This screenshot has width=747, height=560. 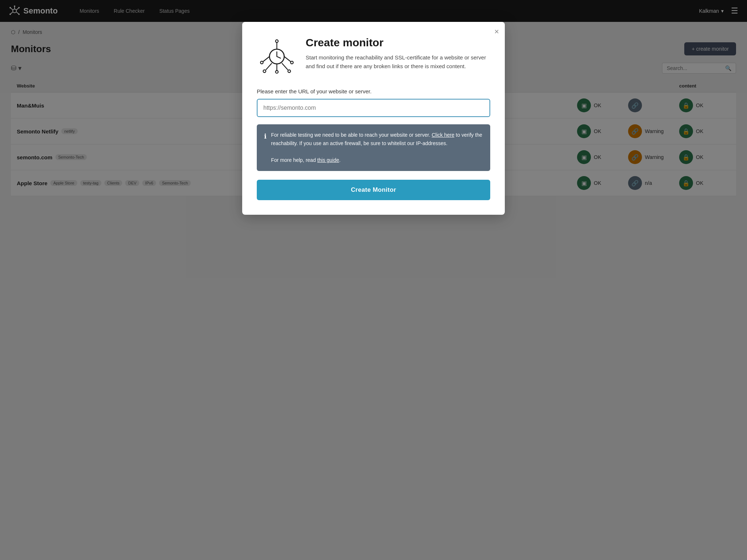 What do you see at coordinates (398, 62) in the screenshot?
I see `modal-description: Start monitoring the reachability and SS…` at bounding box center [398, 62].